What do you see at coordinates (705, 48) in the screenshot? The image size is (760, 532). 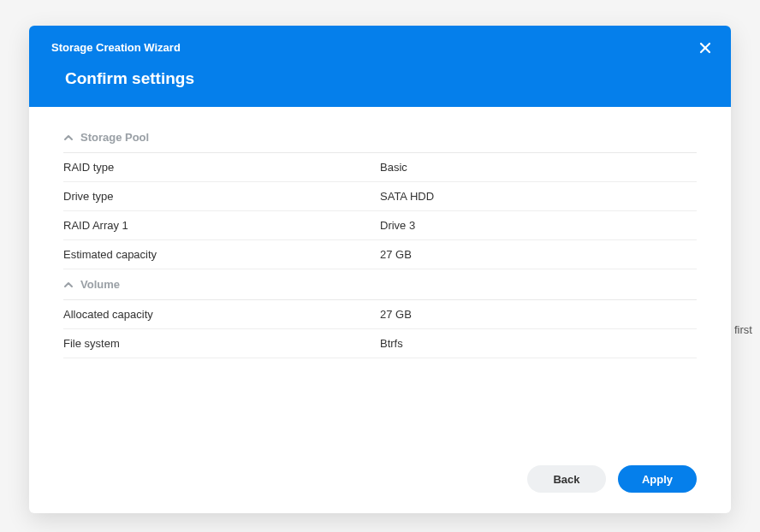 I see `close-icon` at bounding box center [705, 48].